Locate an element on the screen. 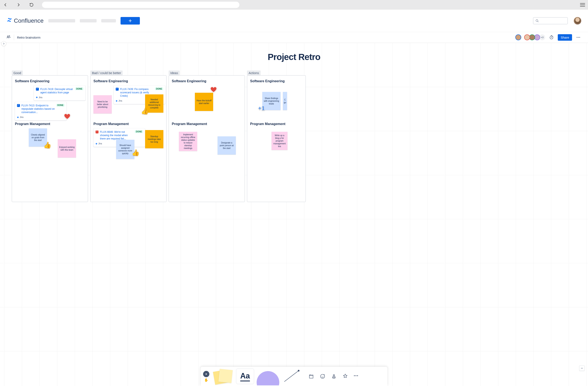 Image resolution: width=588 pixels, height=386 pixels. app-logo: Confluence is located at coordinates (25, 21).